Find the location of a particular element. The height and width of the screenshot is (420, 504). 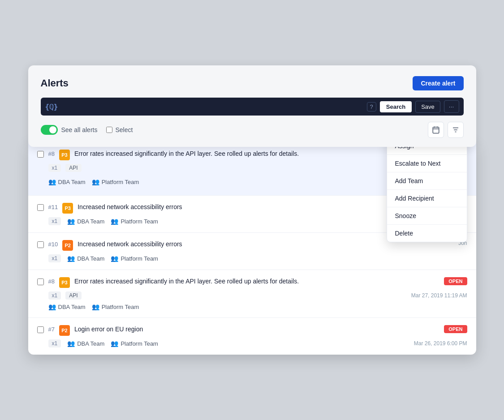

team-icon-platform-3: 👥 is located at coordinates (96, 307).